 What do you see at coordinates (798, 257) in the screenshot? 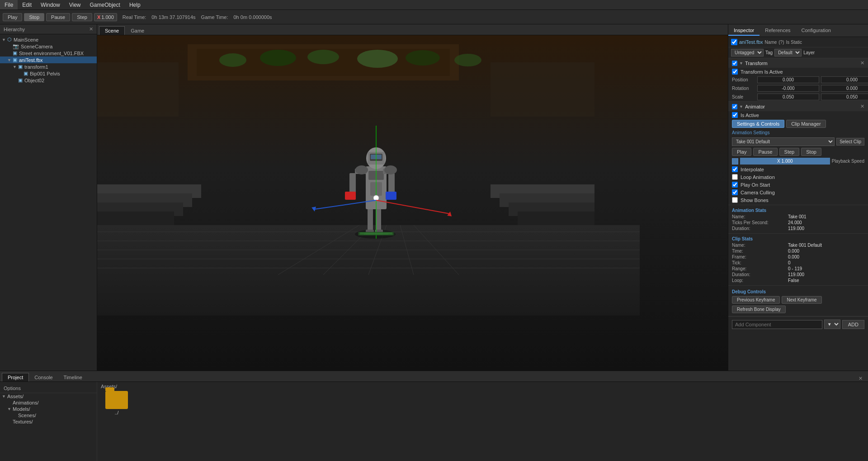
I see `clip-frame-row: Frame: 0.000` at bounding box center [798, 257].